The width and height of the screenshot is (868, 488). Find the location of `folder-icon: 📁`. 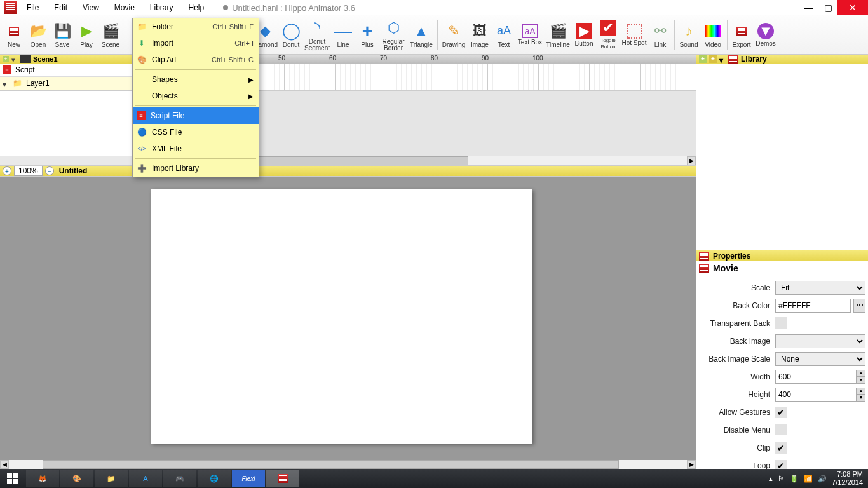

folder-icon: 📁 is located at coordinates (18, 83).